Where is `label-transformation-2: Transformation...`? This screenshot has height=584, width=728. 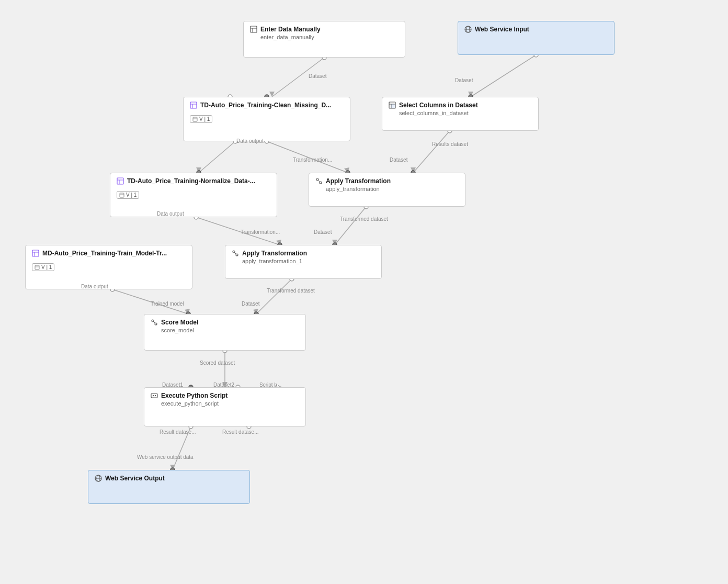
label-transformation-2: Transformation... is located at coordinates (260, 232).